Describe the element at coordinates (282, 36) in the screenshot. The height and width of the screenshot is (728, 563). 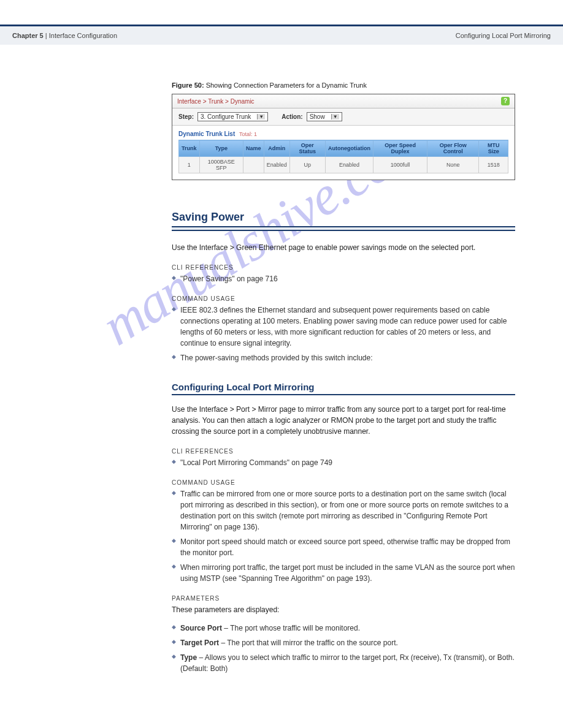
I see `page-header: Chapter 5 | Interface Configuration Conf…` at that location.